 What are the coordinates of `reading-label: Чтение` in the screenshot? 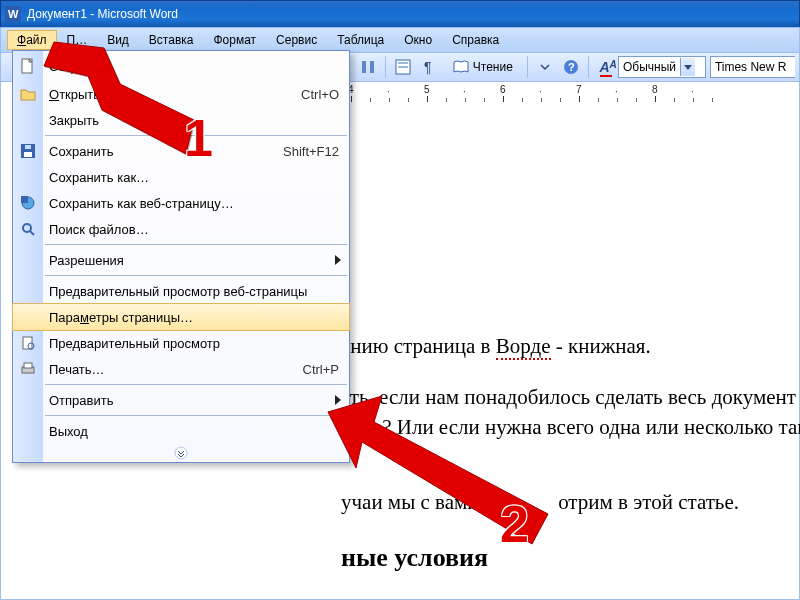 It's located at (493, 67).